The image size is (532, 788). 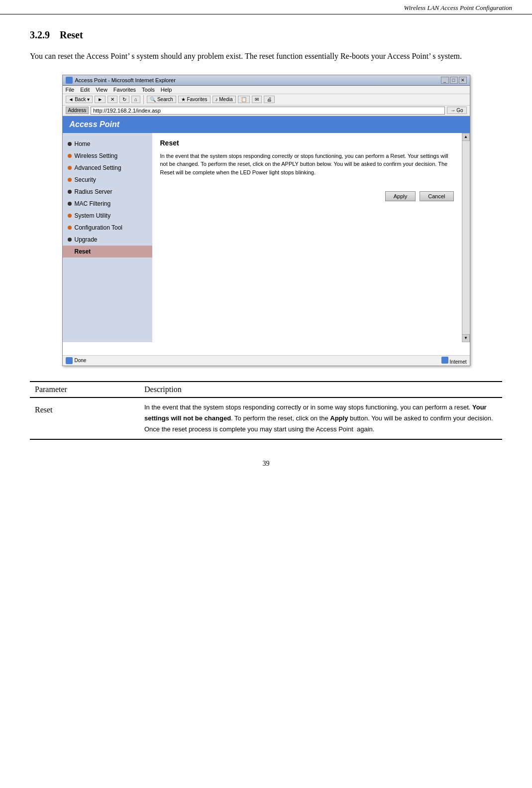 I want to click on intro-paragraph: You can reset the Access Point’ s system…, so click(x=266, y=56).